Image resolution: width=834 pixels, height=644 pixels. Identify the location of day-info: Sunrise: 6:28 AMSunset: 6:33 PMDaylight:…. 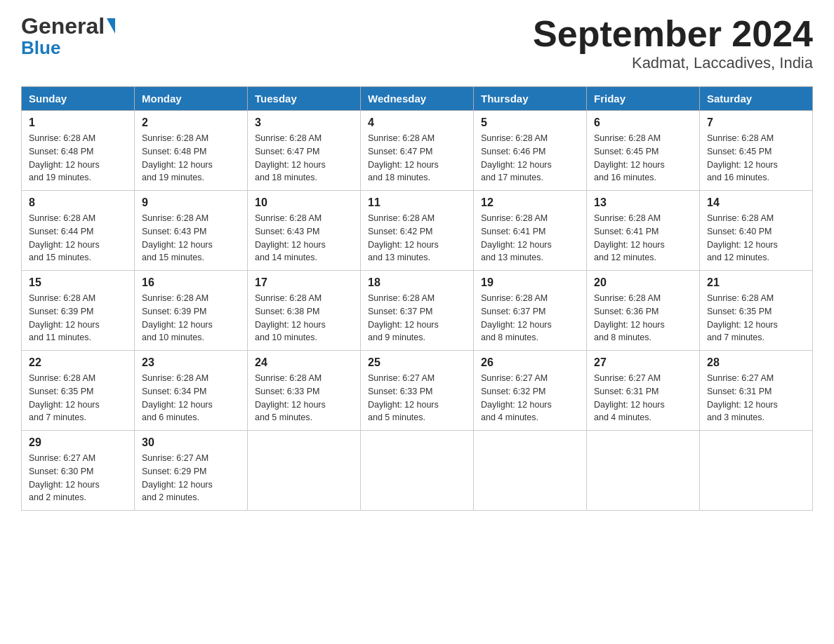
(304, 398).